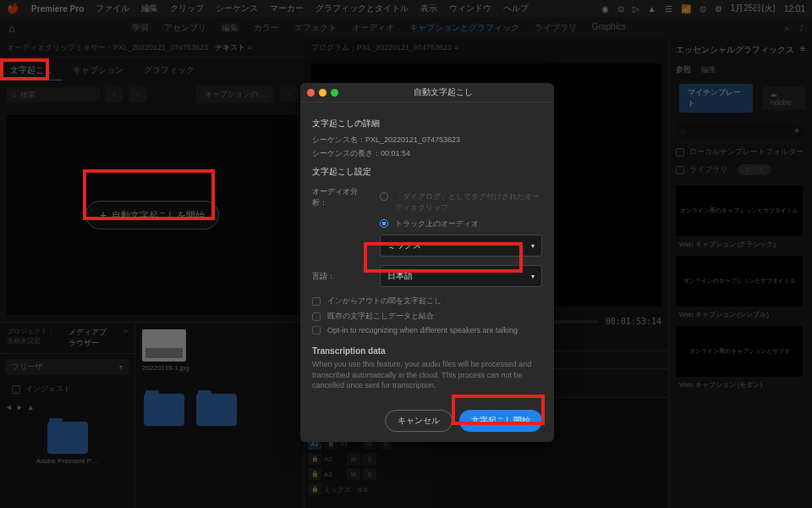 The image size is (812, 508). Describe the element at coordinates (20, 407) in the screenshot. I see `fwd-icon: ►` at that location.